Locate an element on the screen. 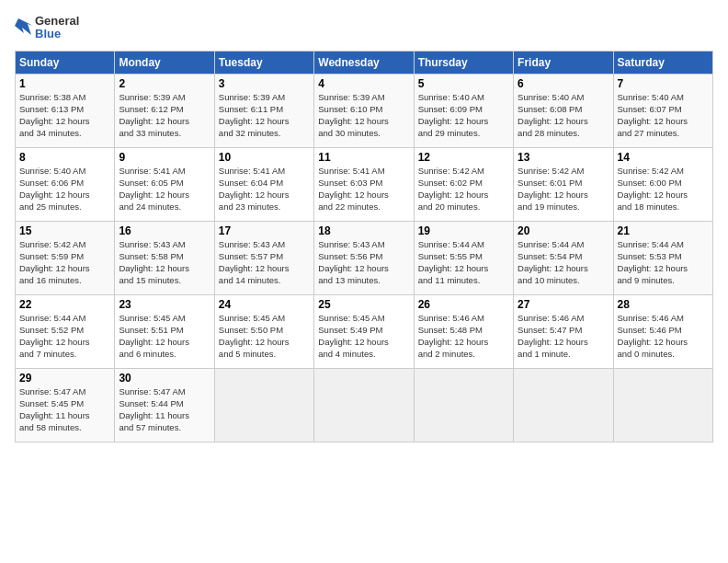  day-info: Sunrise: 5:47 AM Sunset: 5:44 PM Dayligh… is located at coordinates (164, 410).